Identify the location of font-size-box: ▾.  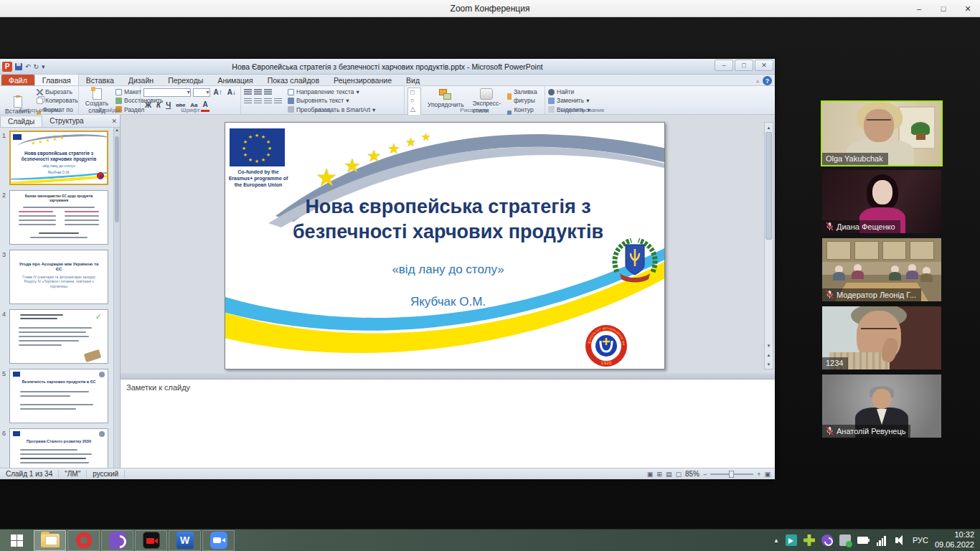
(202, 93).